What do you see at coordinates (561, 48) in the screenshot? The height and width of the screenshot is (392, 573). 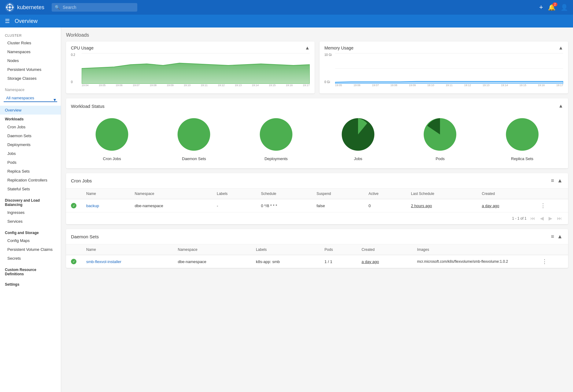 I see `memory-chart-collapse-button: ▲` at bounding box center [561, 48].